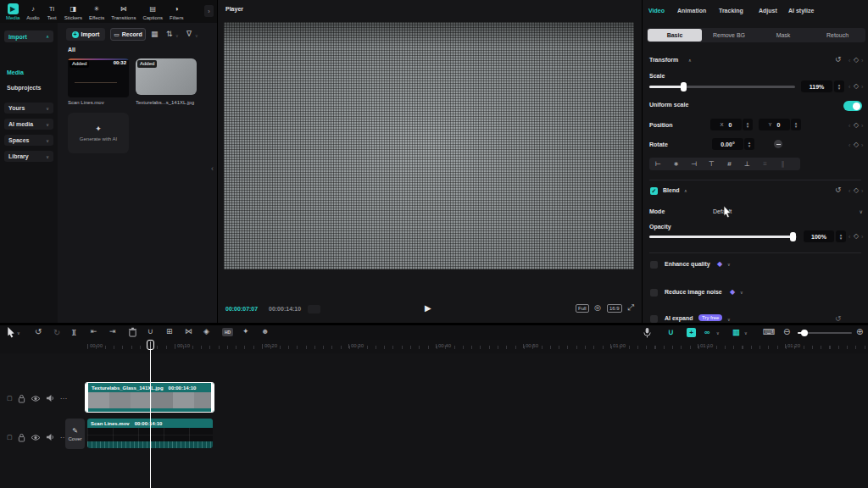 This screenshot has width=868, height=488. Describe the element at coordinates (654, 319) in the screenshot. I see `ai-expand-checkbox` at that location.